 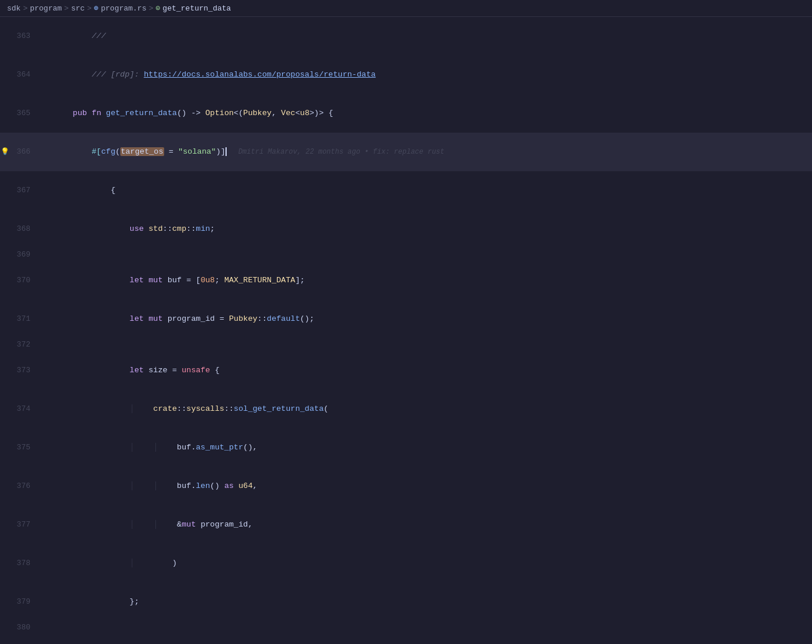 I want to click on text-365-3: () ->, so click(x=192, y=113).